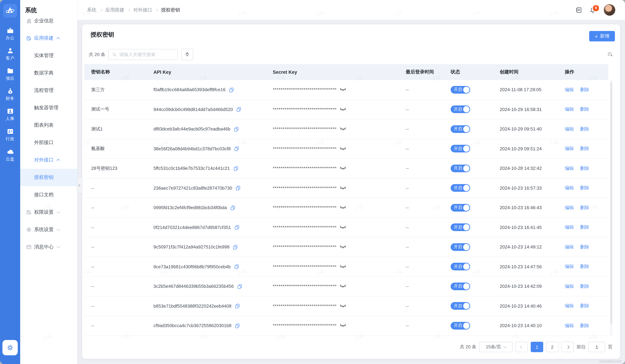 Image resolution: width=625 pixels, height=364 pixels. What do you see at coordinates (496, 347) in the screenshot?
I see `page-size-select: 15条/页` at bounding box center [496, 347].